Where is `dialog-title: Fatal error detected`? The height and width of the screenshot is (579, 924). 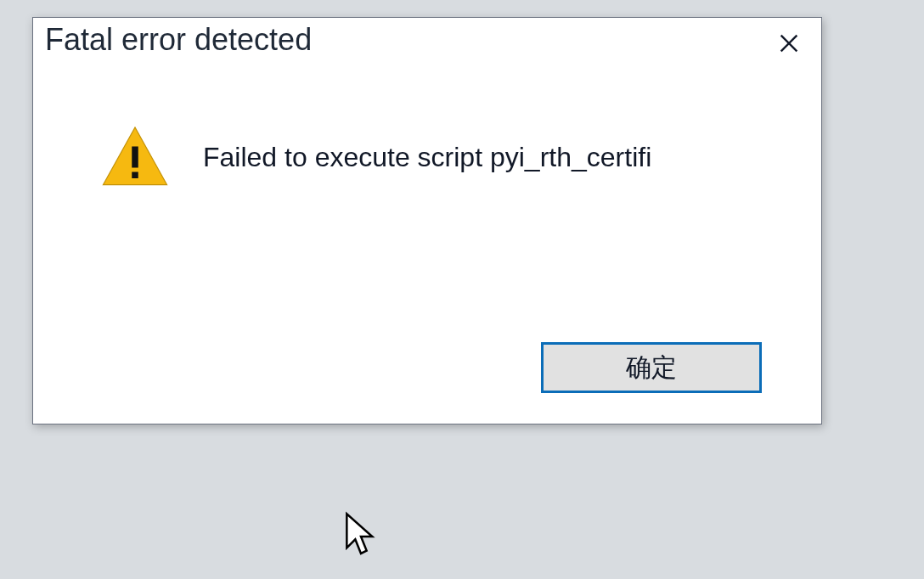 dialog-title: Fatal error detected is located at coordinates (178, 40).